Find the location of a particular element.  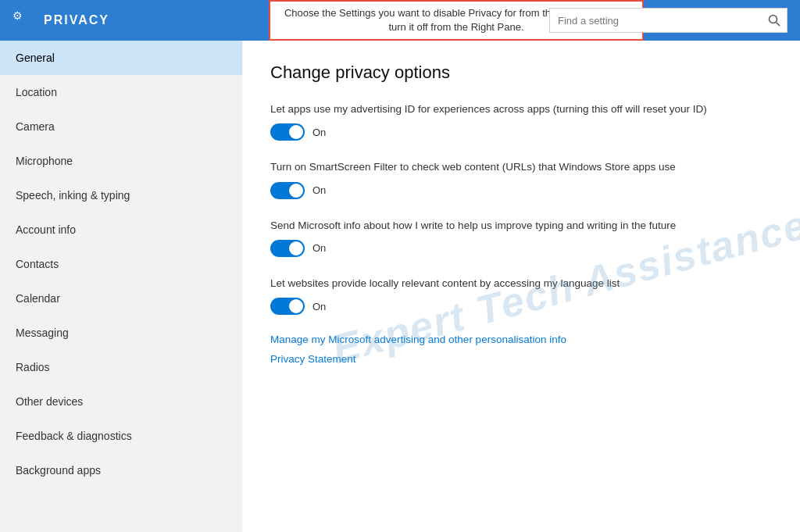

toggle-typing-info is located at coordinates (288, 248).